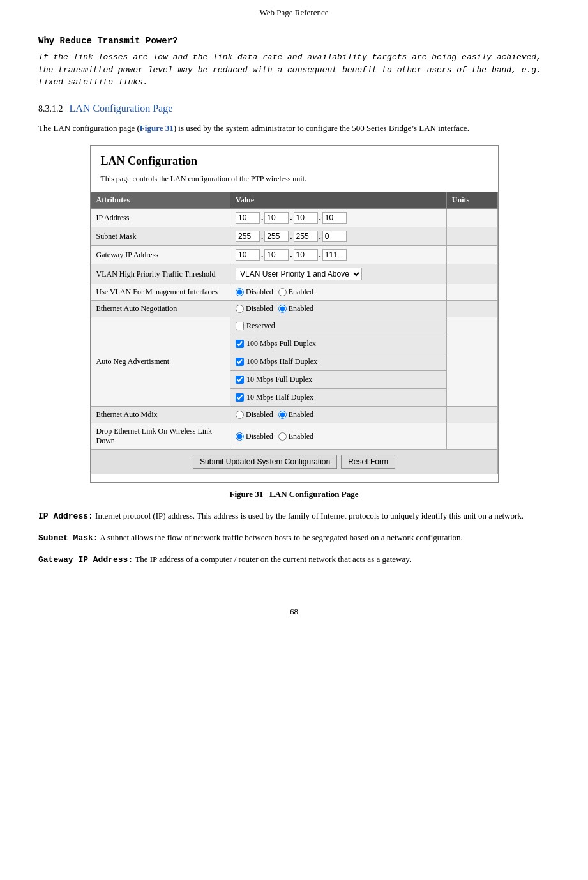  I want to click on why-paragraph: If the link losses are low and the link …, so click(294, 70).